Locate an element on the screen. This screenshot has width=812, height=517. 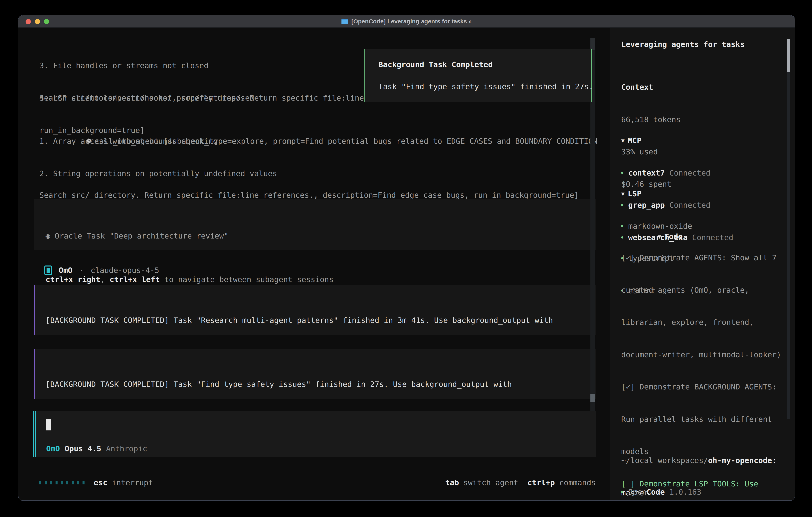
chat-scrollbar-thumb is located at coordinates (593, 398).